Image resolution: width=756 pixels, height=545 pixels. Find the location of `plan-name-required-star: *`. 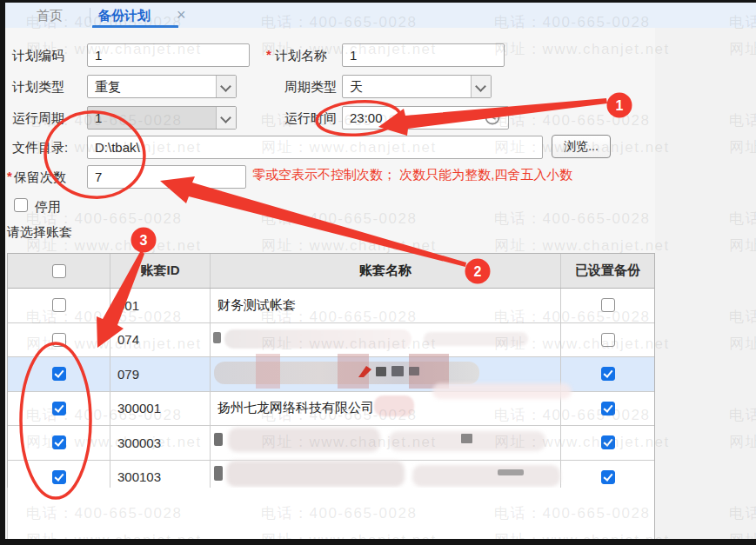

plan-name-required-star: * is located at coordinates (269, 54).